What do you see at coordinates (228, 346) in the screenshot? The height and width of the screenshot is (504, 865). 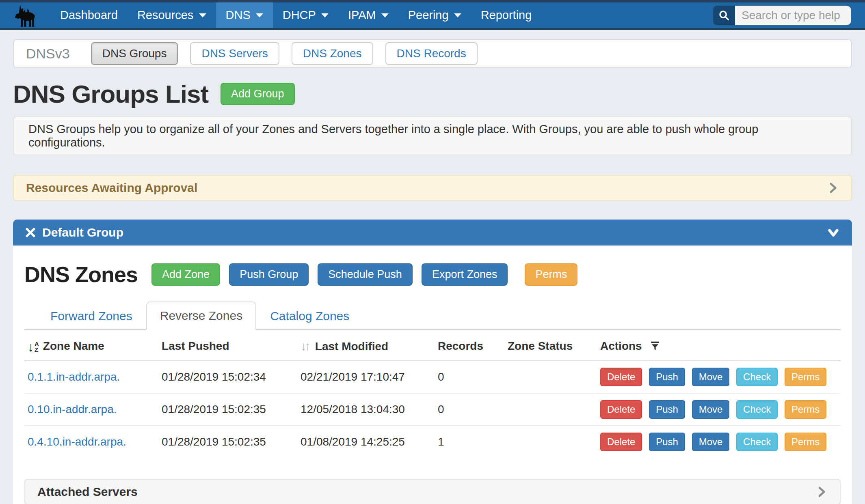 I see `col-header-last-pushed: Last Pushed` at bounding box center [228, 346].